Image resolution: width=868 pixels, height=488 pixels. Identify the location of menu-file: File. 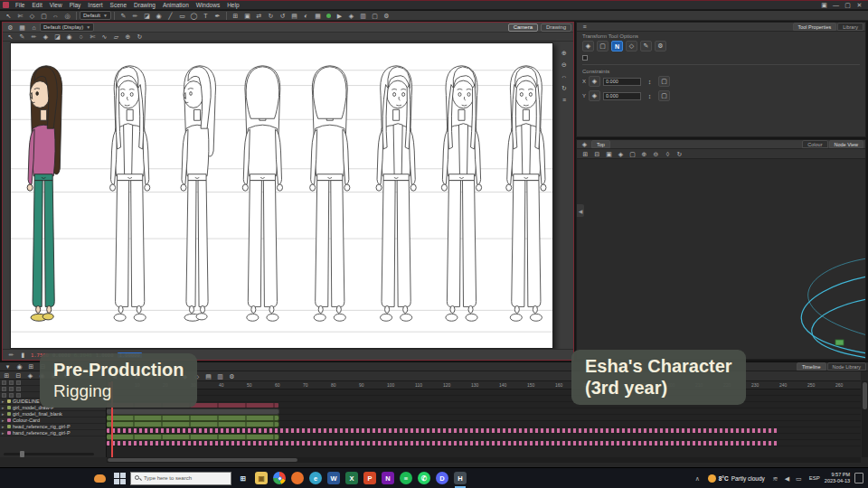
(20, 5).